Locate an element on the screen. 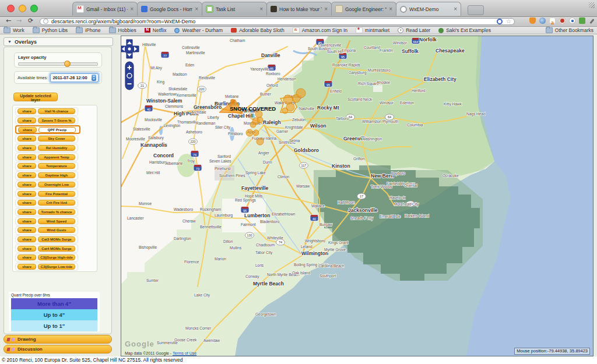 The width and height of the screenshot is (597, 364). terms-of-use-link: Terms of Use is located at coordinates (184, 353).